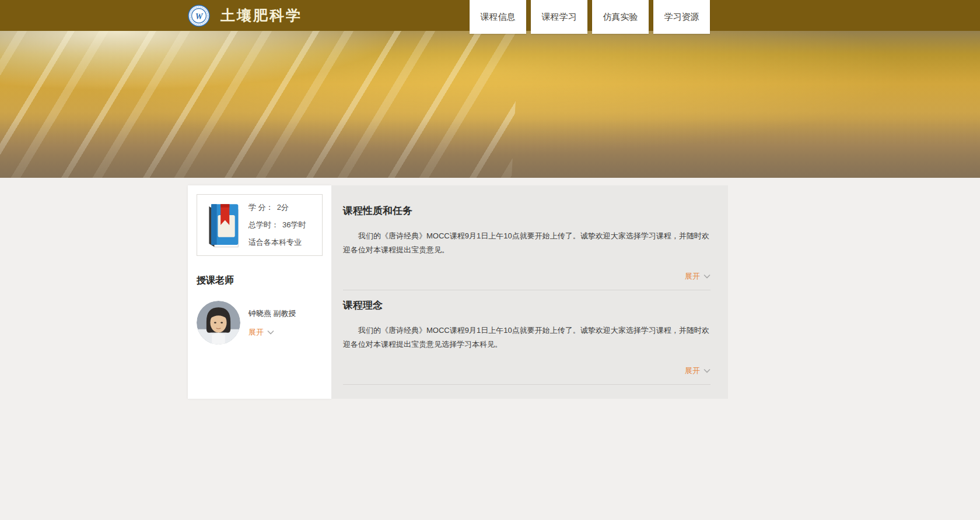 This screenshot has width=980, height=520. Describe the element at coordinates (527, 342) in the screenshot. I see `section-course-philosophy: 课程理念 我们的《唐诗经典》MOCC课程9月1日上午10点就要开始上传了。诚挚欢…` at that location.